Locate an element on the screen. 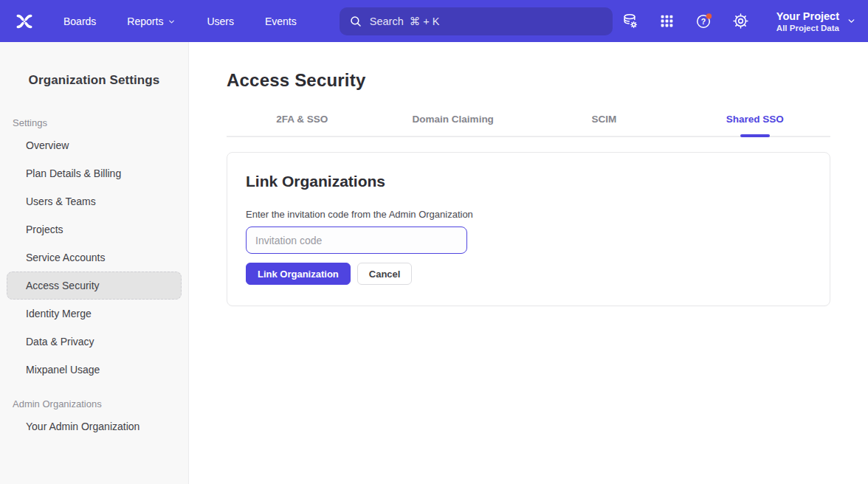 Image resolution: width=868 pixels, height=484 pixels. sidebar-item-data-privacy: Data & Privacy is located at coordinates (94, 342).